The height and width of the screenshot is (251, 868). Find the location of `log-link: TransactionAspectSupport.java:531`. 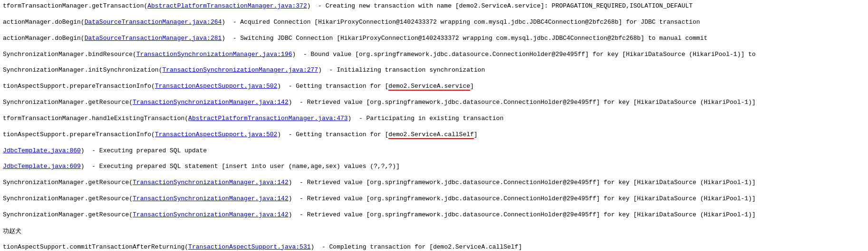

log-link: TransactionAspectSupport.java:531 is located at coordinates (249, 247).